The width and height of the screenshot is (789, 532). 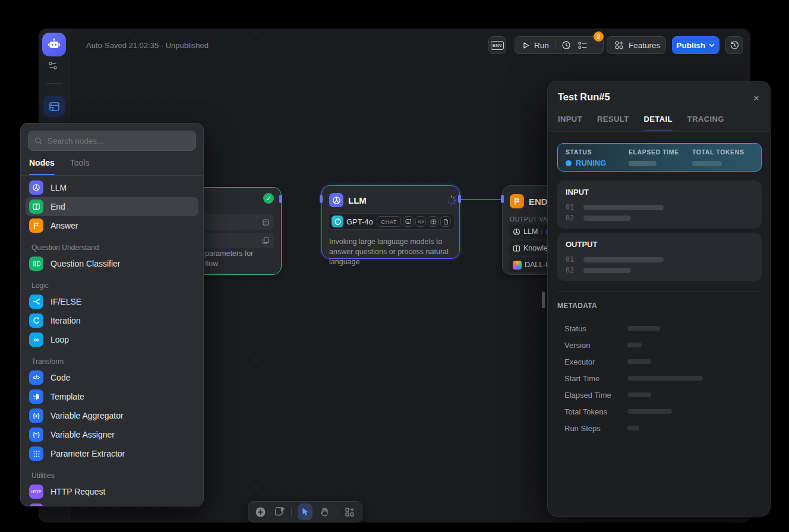 I want to click on llm-node-title: LLM, so click(x=358, y=201).